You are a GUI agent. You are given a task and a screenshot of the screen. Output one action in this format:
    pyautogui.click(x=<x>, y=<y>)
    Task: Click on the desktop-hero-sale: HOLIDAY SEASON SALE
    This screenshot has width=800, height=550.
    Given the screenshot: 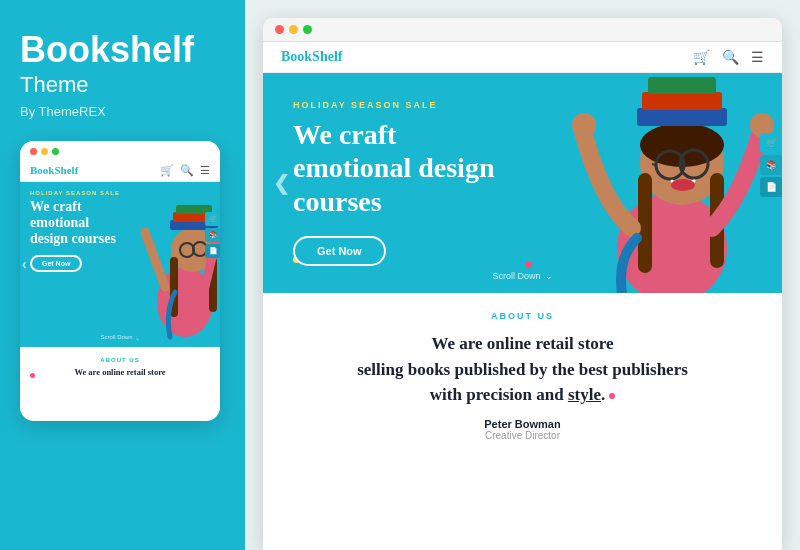 What is the action you would take?
    pyautogui.click(x=406, y=105)
    